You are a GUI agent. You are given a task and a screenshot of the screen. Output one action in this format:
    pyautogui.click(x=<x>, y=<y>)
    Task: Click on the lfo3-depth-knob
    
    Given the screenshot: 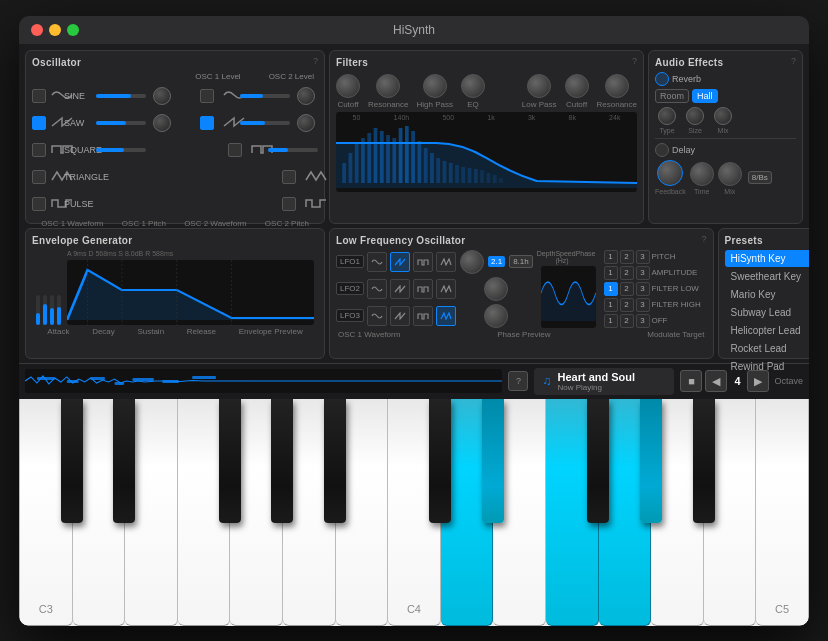 What is the action you would take?
    pyautogui.click(x=496, y=316)
    